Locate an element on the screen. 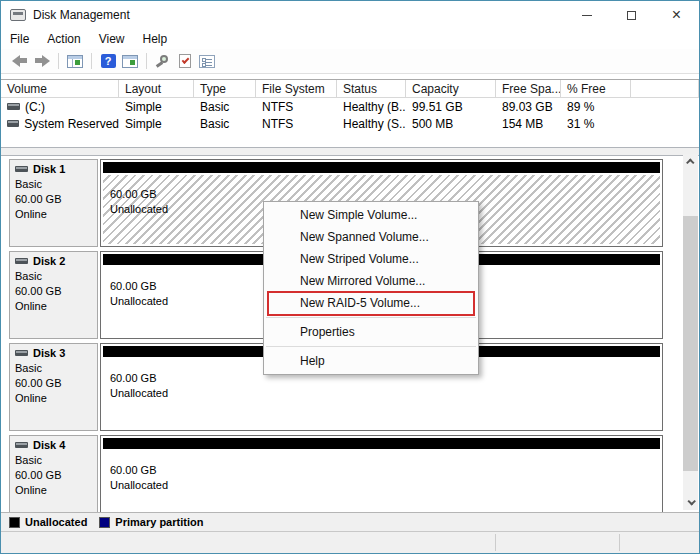 The height and width of the screenshot is (554, 700). menu-help: Help is located at coordinates (156, 39).